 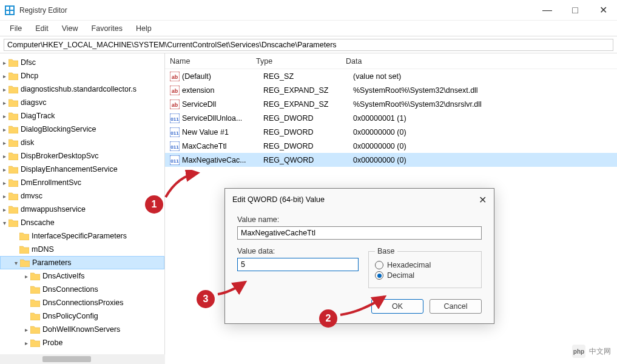 What do you see at coordinates (83, 116) in the screenshot?
I see `tree-item-diagtrack: ▸DiagTrack` at bounding box center [83, 116].